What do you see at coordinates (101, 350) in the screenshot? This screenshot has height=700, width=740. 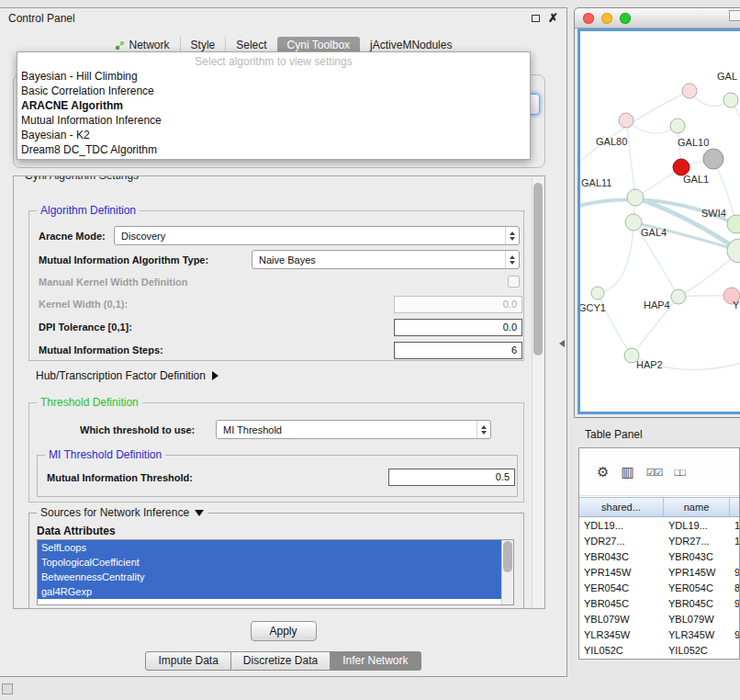 I see `mi-steps-label: Mutual Information Steps:` at bounding box center [101, 350].